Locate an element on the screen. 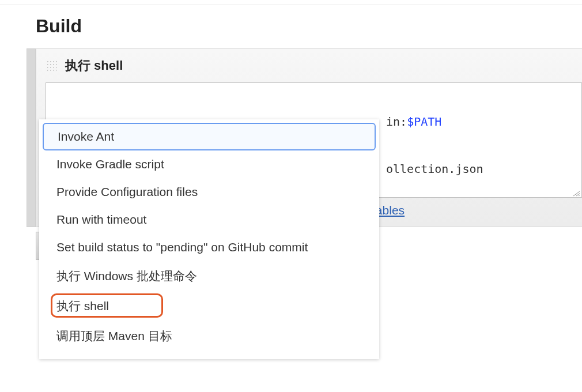  section-left-bar is located at coordinates (31, 138).